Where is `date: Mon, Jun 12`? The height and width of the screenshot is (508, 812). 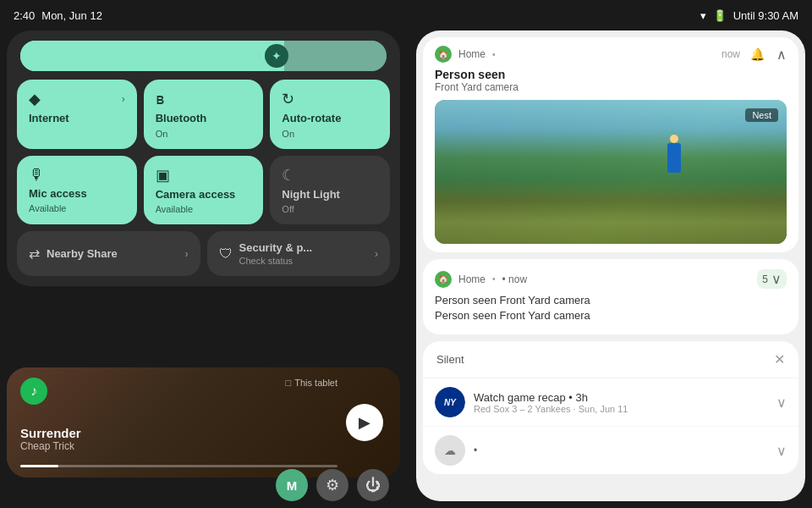
date: Mon, Jun 12 is located at coordinates (72, 15).